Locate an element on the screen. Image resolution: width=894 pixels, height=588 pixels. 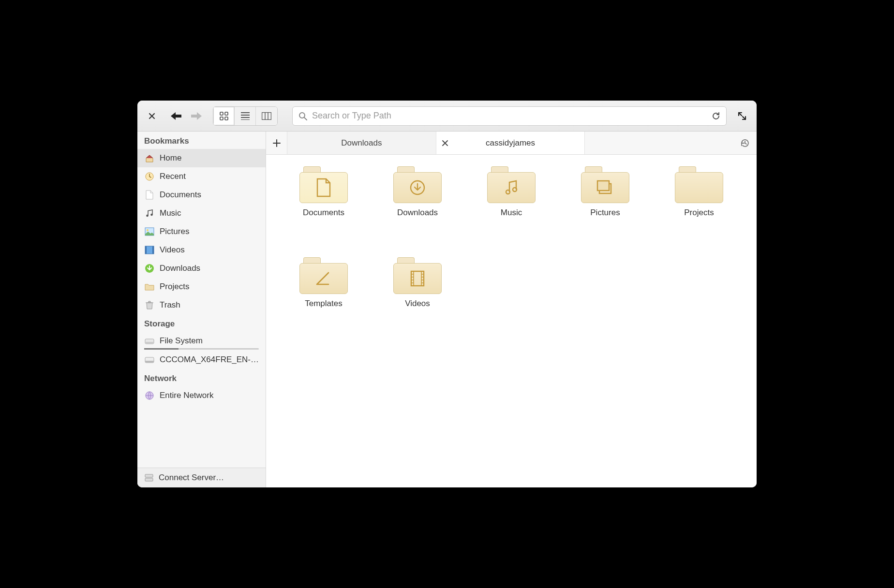
sidebar-item-label: Videos is located at coordinates (172, 250).